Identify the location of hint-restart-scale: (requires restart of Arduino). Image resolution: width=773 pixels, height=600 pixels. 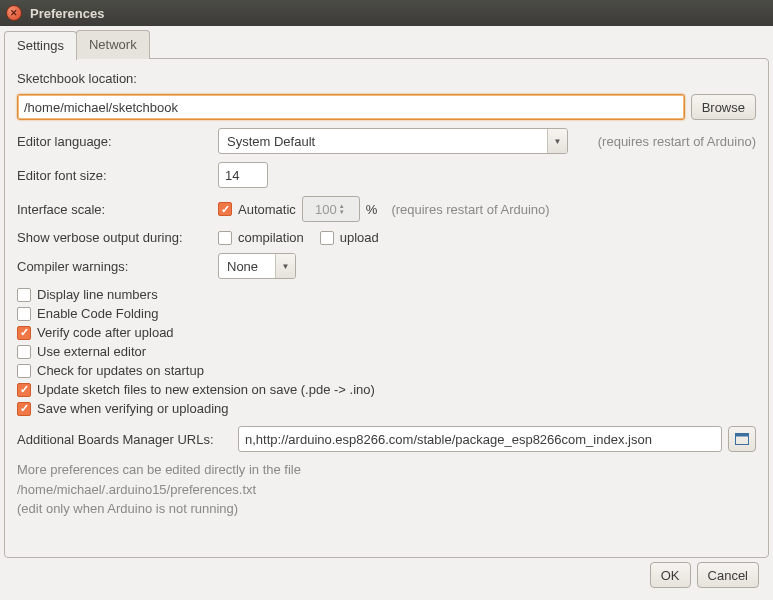
(470, 210).